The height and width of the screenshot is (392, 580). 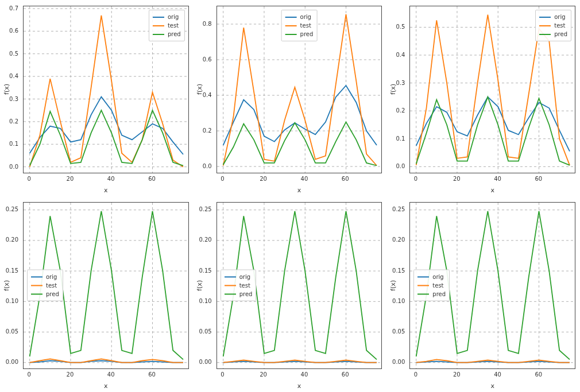 What do you see at coordinates (400, 166) in the screenshot?
I see `y-tick-label: 0.0` at bounding box center [400, 166].